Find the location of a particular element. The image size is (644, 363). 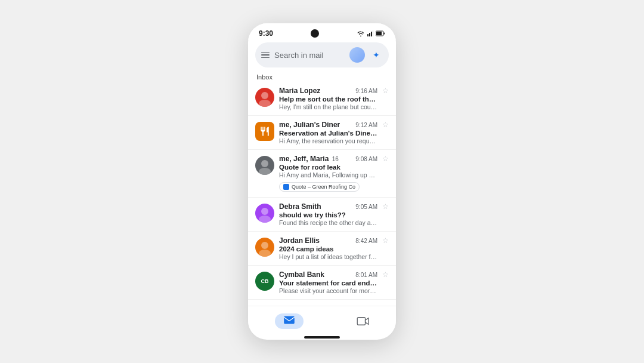

bottom-nav is located at coordinates (322, 320).